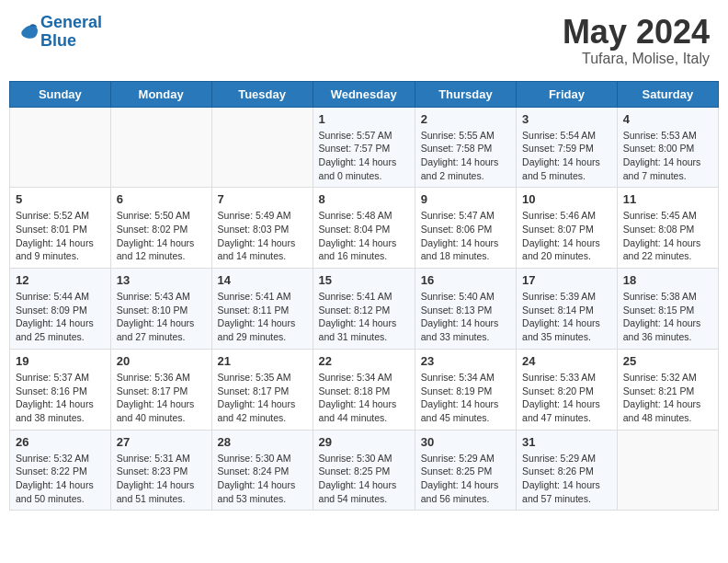 This screenshot has height=563, width=728. What do you see at coordinates (465, 309) in the screenshot?
I see `calendar-cell: 16Sunrise: 5:40 AM Sunset: 8:13 PM Dayli…` at bounding box center [465, 309].